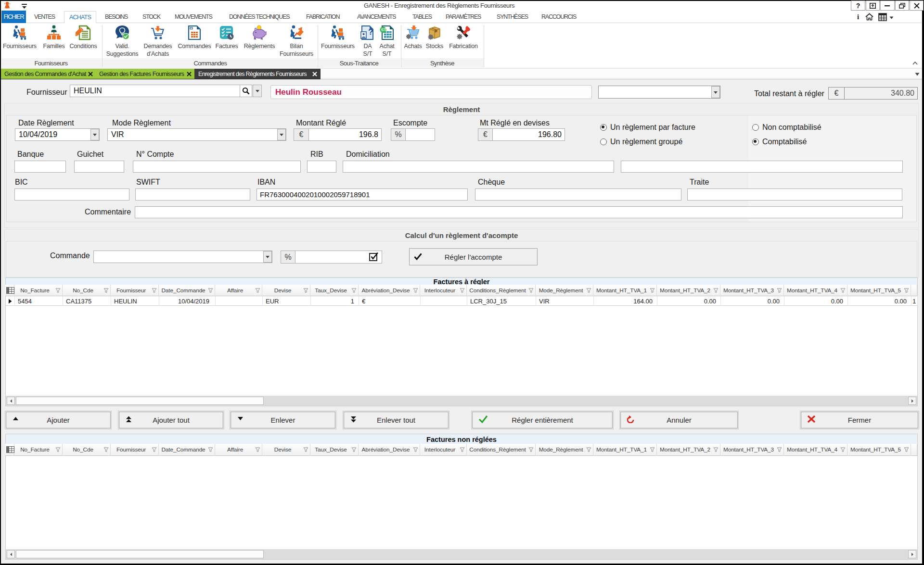 The image size is (924, 565). Describe the element at coordinates (384, 30) in the screenshot. I see `svg-text: ST` at that location.